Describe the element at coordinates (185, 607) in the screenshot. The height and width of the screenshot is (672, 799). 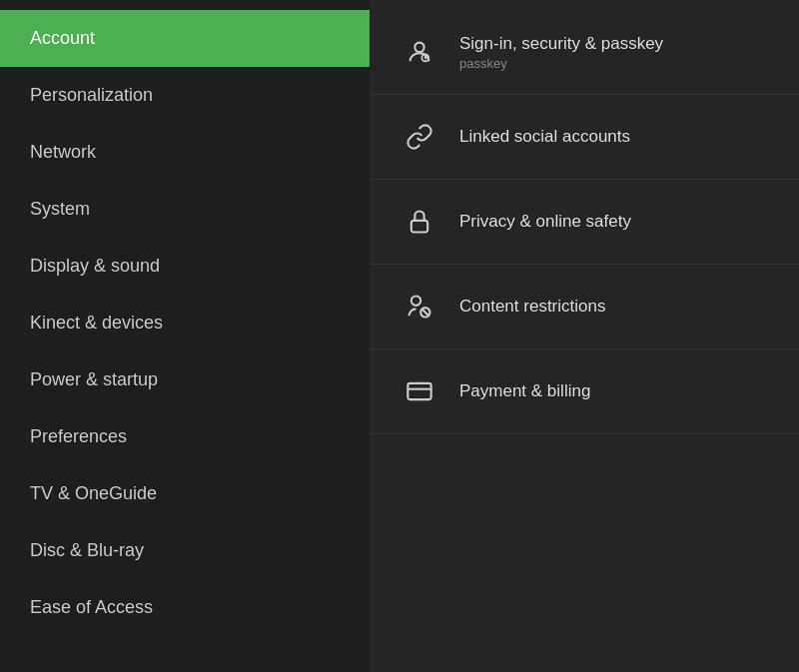
I see `sidebar-item-ease: Ease of Access` at that location.